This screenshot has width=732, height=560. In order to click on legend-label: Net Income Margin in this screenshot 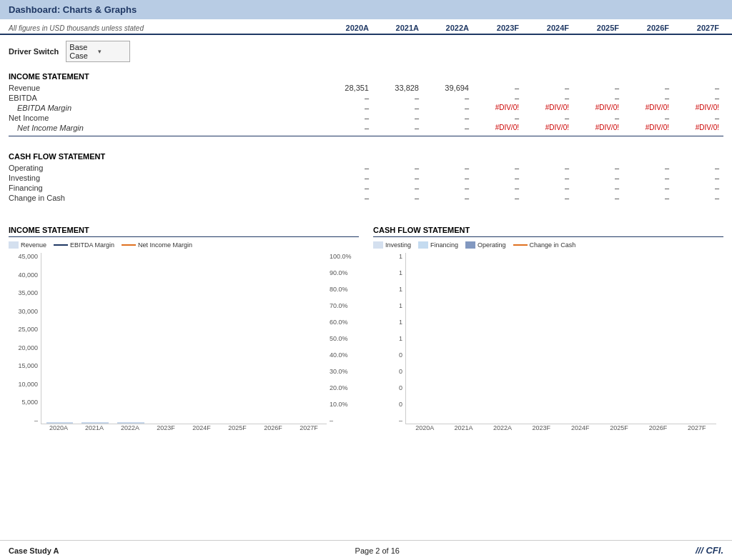, I will do `click(165, 245)`.